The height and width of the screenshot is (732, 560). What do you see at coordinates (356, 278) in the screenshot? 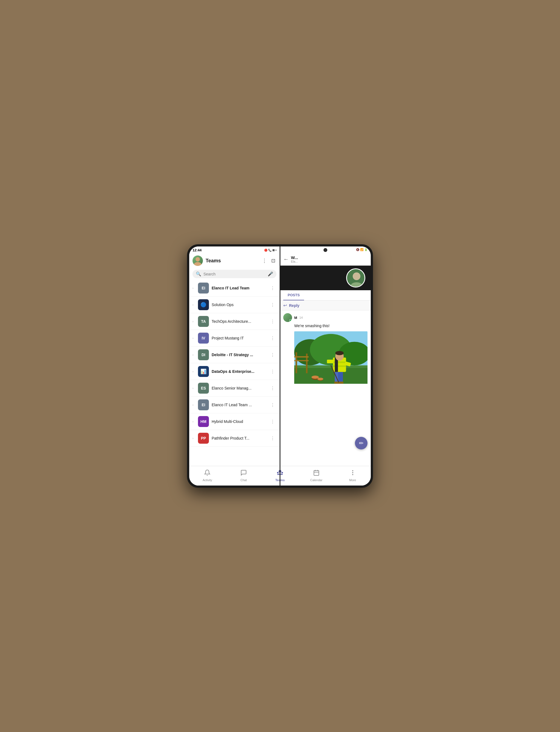
I see `video-user-avatar` at bounding box center [356, 278].